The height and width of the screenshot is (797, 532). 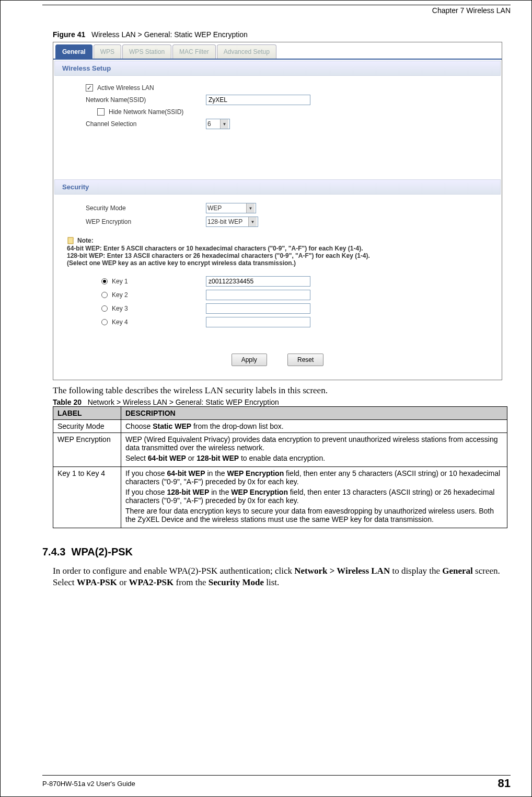 I want to click on table-row: Key 1 to Key 4 If you chose 64-bit WEP i…, so click(x=280, y=498).